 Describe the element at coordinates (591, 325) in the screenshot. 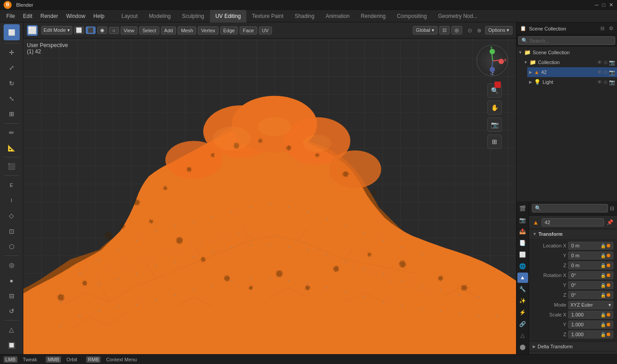

I see `scale-y-value: 1.000 🔒` at that location.